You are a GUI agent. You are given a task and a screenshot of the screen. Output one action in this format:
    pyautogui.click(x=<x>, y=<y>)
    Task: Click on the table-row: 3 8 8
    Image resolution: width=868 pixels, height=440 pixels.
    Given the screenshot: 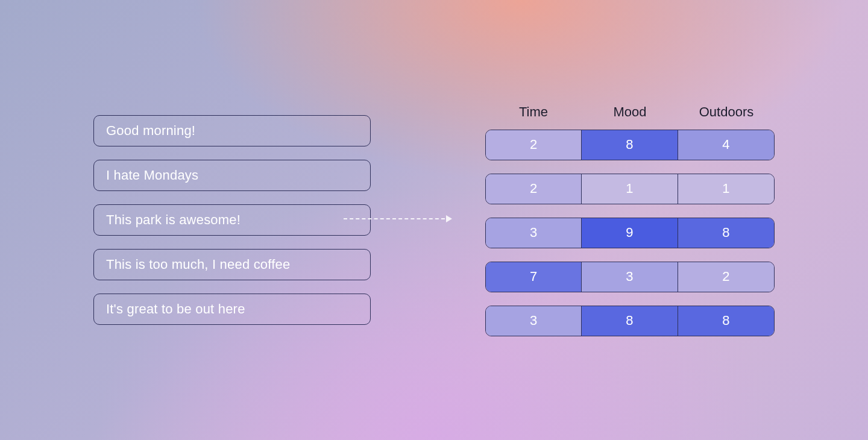 What is the action you would take?
    pyautogui.click(x=630, y=321)
    